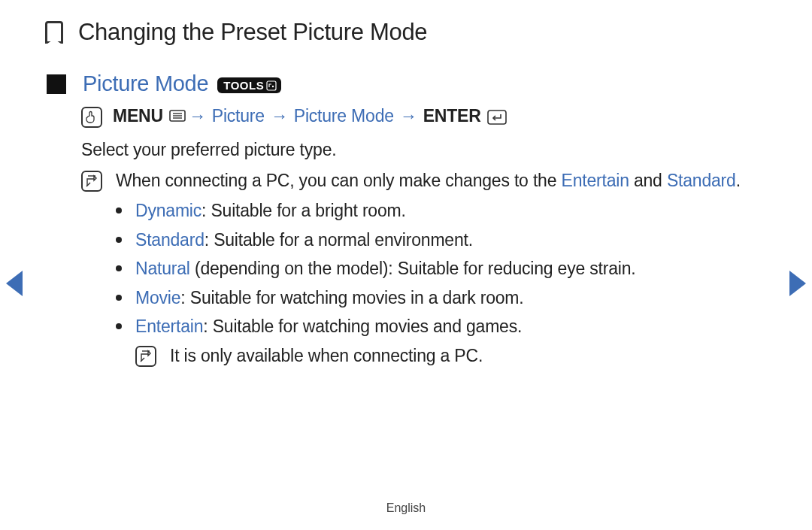  I want to click on page-title-row: Changing the Preset Picture Mode, so click(406, 32).